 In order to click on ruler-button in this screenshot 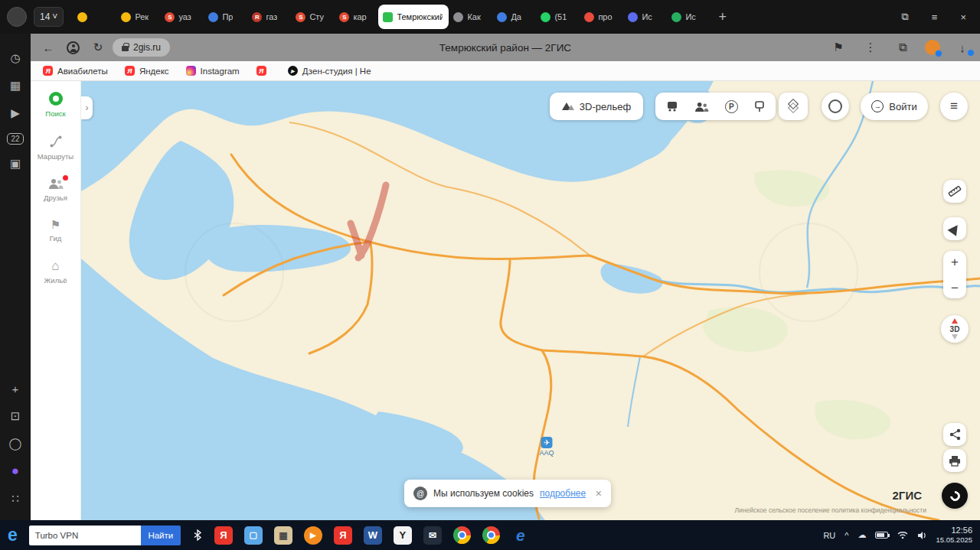, I will do `click(955, 191)`.